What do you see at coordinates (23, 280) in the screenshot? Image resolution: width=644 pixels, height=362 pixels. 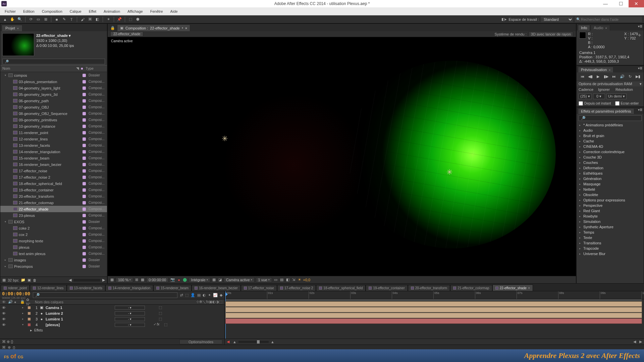 I see `new-folder-icon: 📁` at bounding box center [23, 280].